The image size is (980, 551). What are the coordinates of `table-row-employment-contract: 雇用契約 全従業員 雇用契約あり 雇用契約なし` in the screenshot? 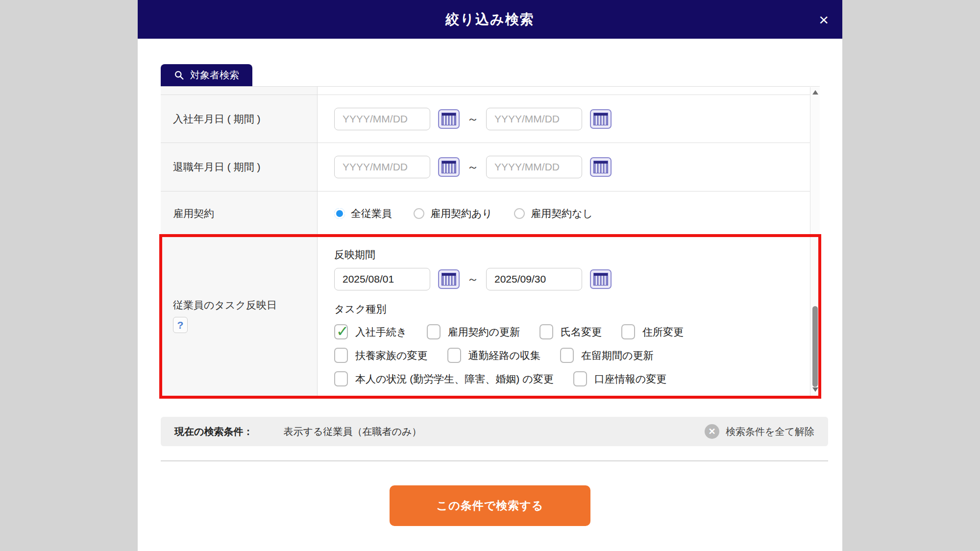 It's located at (485, 214).